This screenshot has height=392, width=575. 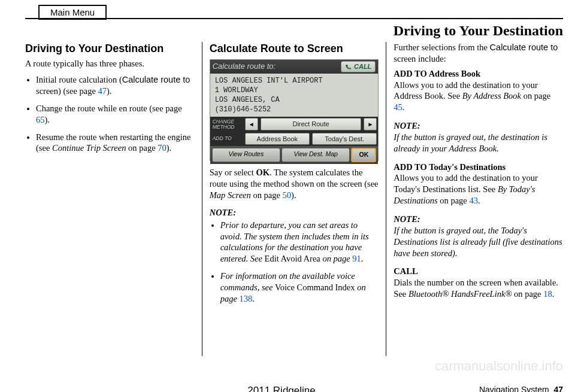 I want to click on call-block: CALL Dials the number on the screen when…, so click(x=478, y=282).